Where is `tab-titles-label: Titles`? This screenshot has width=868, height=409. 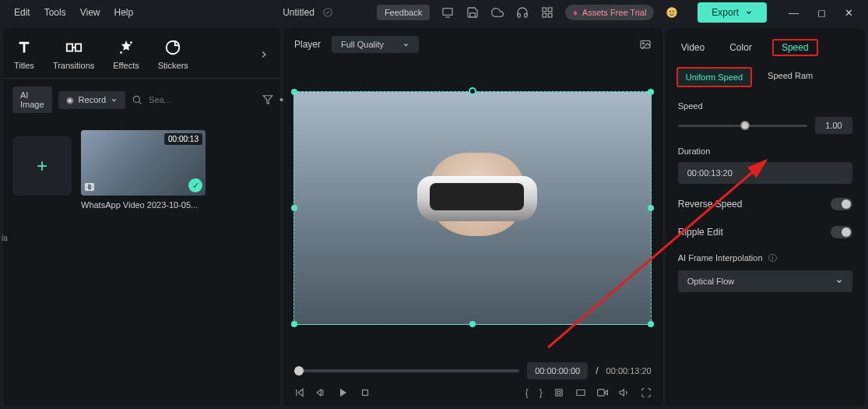
tab-titles-label: Titles is located at coordinates (24, 65).